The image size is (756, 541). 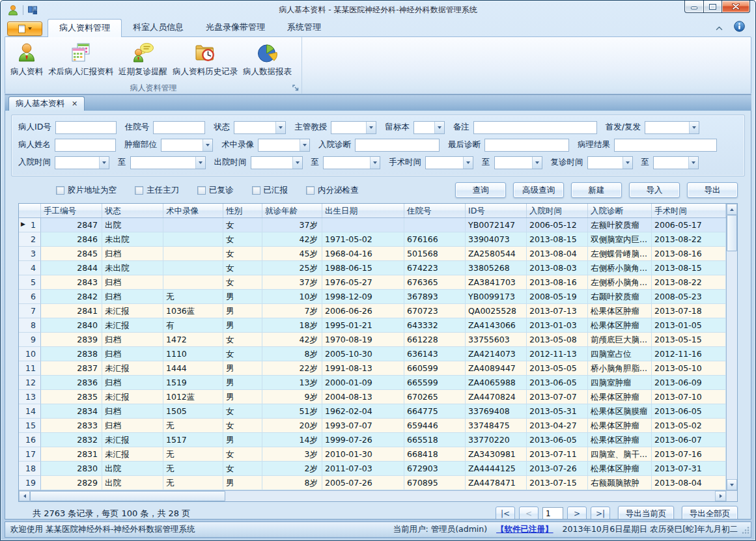 I want to click on admission-date-to-select, so click(x=168, y=163).